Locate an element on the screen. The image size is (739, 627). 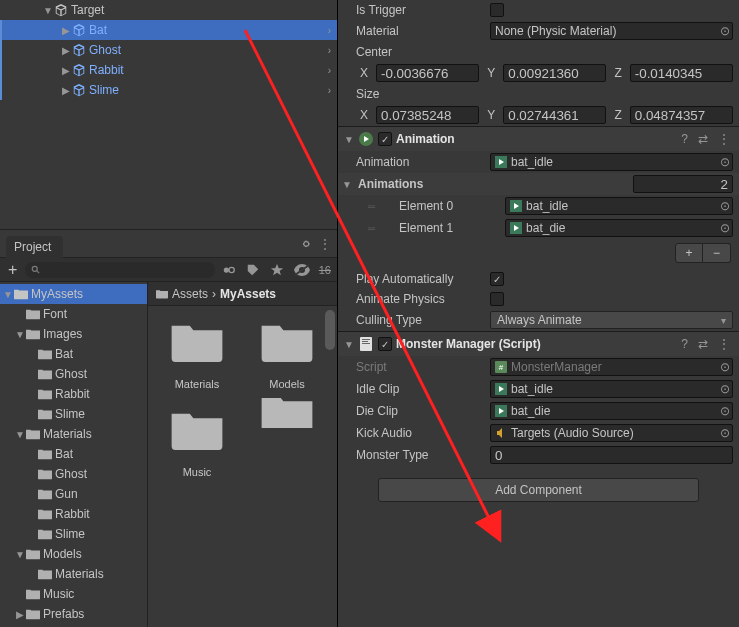
size-x-input is located at coordinates (428, 115).